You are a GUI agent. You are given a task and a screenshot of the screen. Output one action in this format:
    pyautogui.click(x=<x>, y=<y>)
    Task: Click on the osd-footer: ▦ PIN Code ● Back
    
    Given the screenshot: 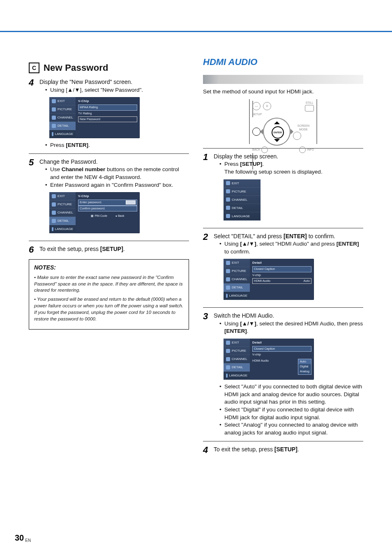 What is the action you would take?
    pyautogui.click(x=108, y=216)
    